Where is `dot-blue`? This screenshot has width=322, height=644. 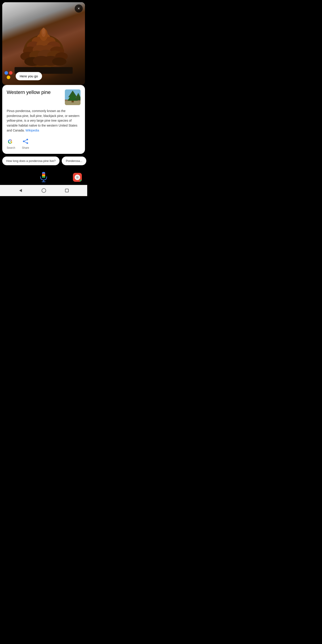 dot-blue is located at coordinates (6, 73).